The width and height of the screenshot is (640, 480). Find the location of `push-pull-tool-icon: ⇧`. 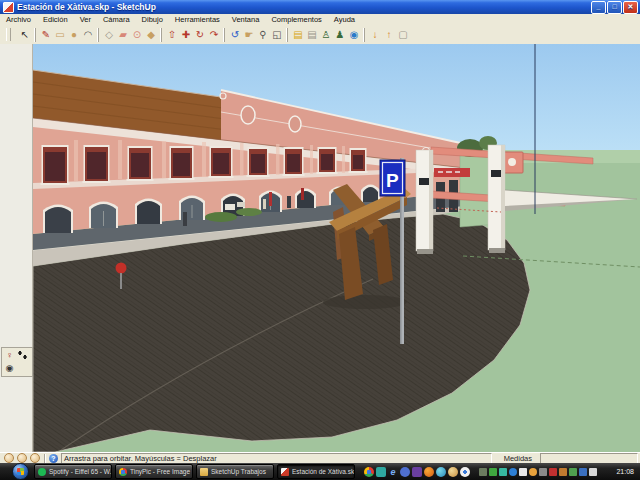

push-pull-tool-icon: ⇧ is located at coordinates (172, 35).